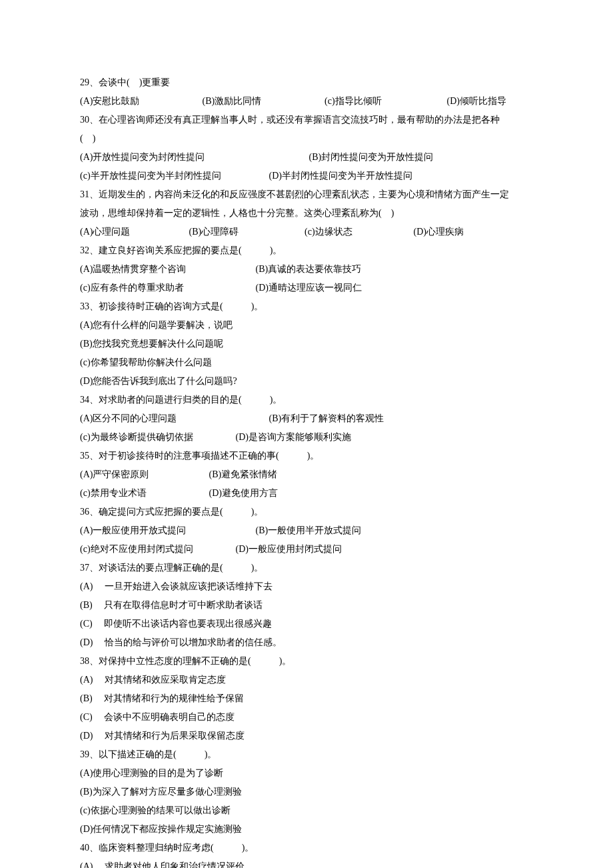 This screenshot has width=613, height=868. Describe the element at coordinates (306, 195) in the screenshot. I see `q31-stem-1: 31、近期发生的，内容尚未泛化的和反应强度不甚剧烈的心理紊乱状态，主要为心境和情…` at that location.